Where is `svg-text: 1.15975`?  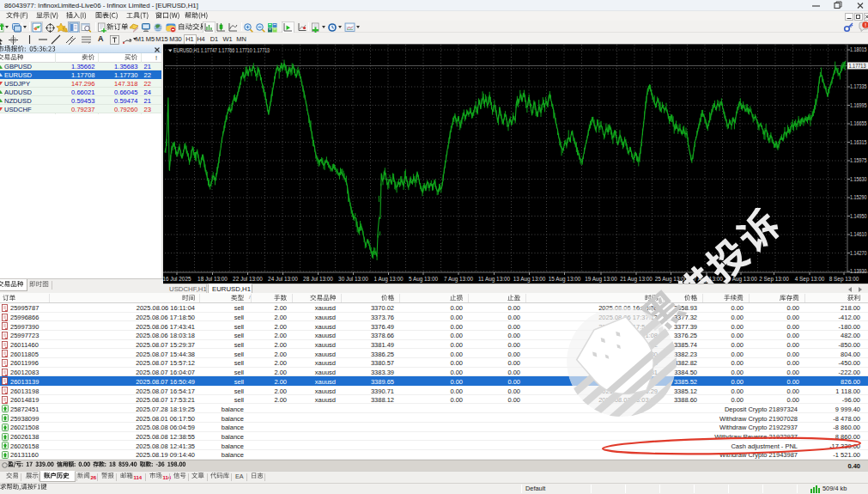
svg-text: 1.15975 is located at coordinates (859, 160).